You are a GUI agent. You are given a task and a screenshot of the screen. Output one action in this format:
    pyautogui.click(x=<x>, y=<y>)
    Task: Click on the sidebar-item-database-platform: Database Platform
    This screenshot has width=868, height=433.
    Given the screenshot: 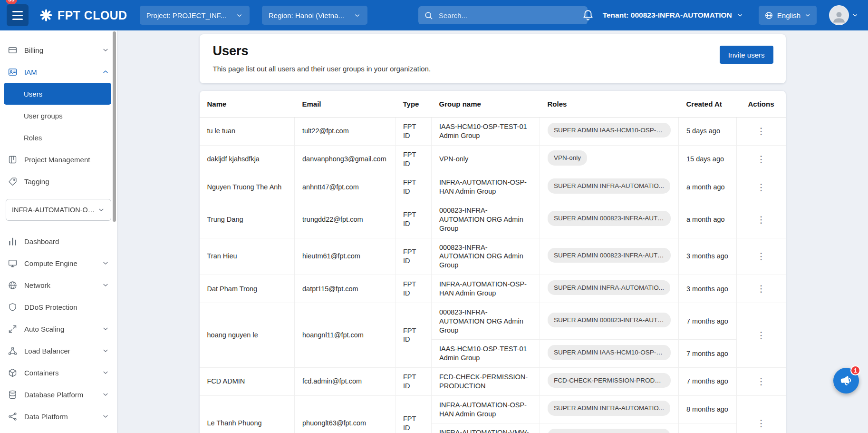 What is the action you would take?
    pyautogui.click(x=58, y=394)
    